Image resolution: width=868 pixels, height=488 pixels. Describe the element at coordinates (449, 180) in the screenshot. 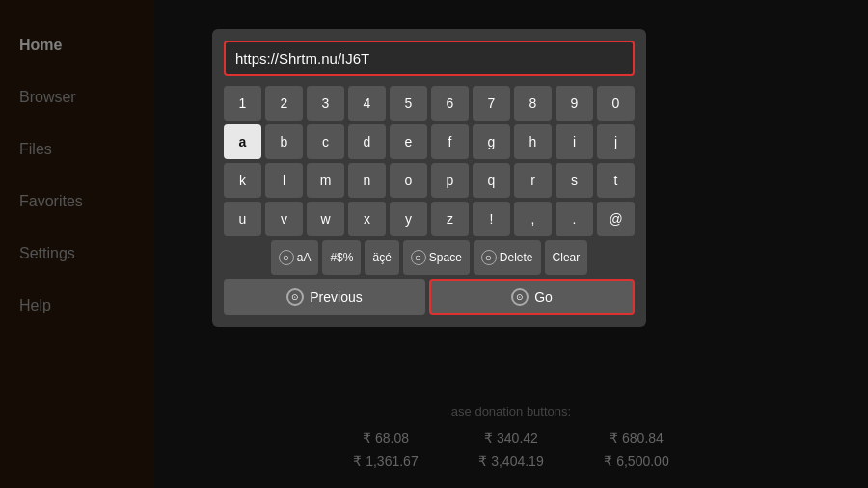

I see `key-p: p` at that location.